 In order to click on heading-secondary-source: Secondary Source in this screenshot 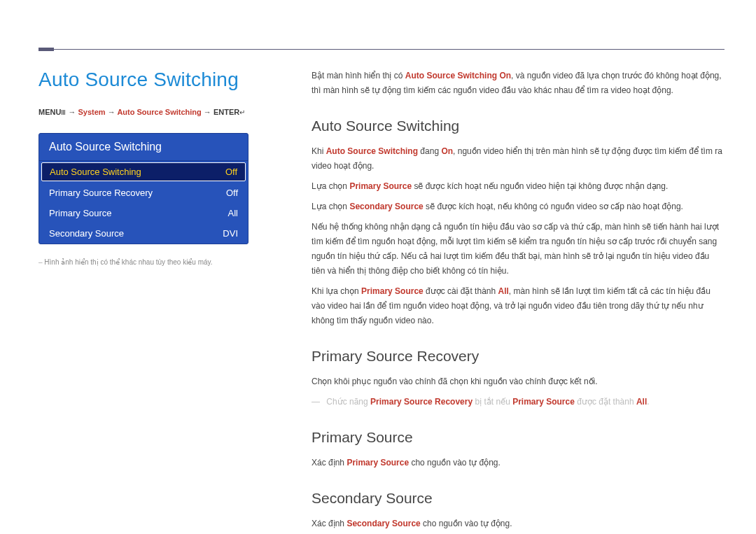, I will do `click(518, 498)`.